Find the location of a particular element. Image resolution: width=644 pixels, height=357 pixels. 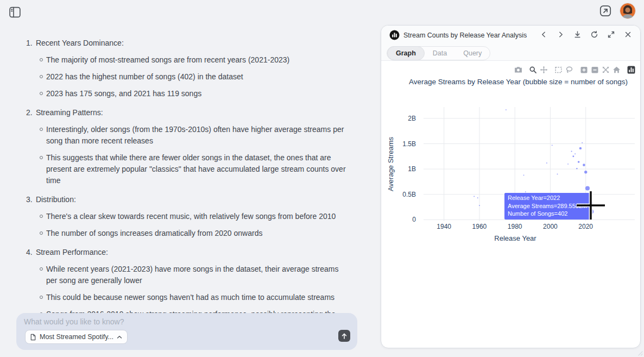

bubble-year-2018 is located at coordinates (582, 143).